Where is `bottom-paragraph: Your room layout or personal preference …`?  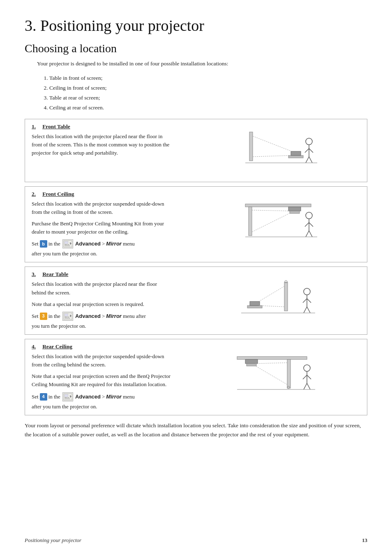
bottom-paragraph: Your room layout or personal preference … is located at coordinates (196, 430).